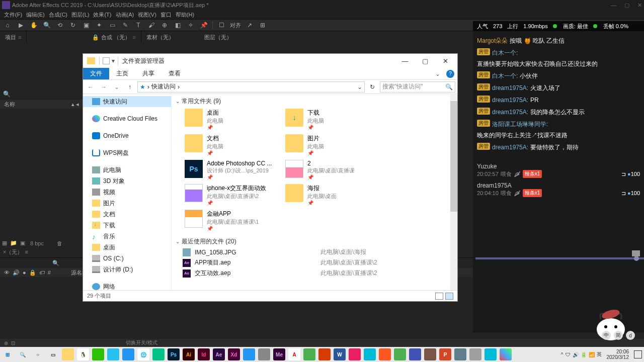 The width and height of the screenshot is (644, 362). Describe the element at coordinates (449, 296) in the screenshot. I see `tiles-view-button` at that location.